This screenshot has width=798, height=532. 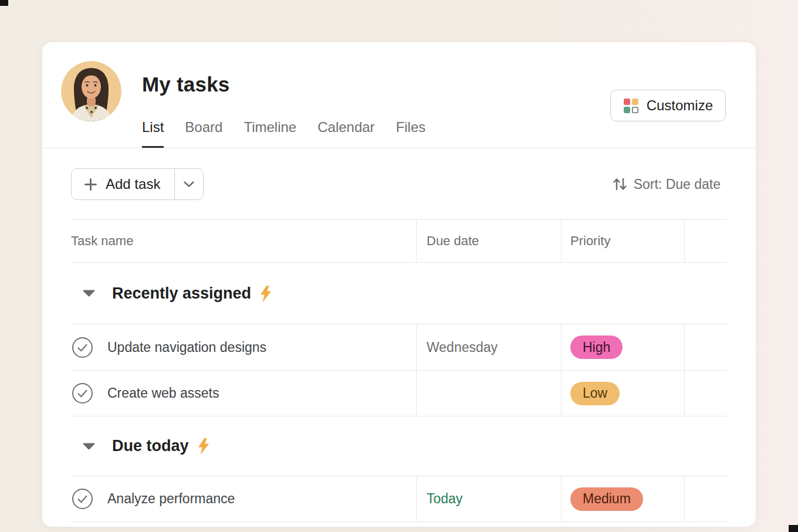 What do you see at coordinates (489, 241) in the screenshot?
I see `column-header-due-date: Due date` at bounding box center [489, 241].